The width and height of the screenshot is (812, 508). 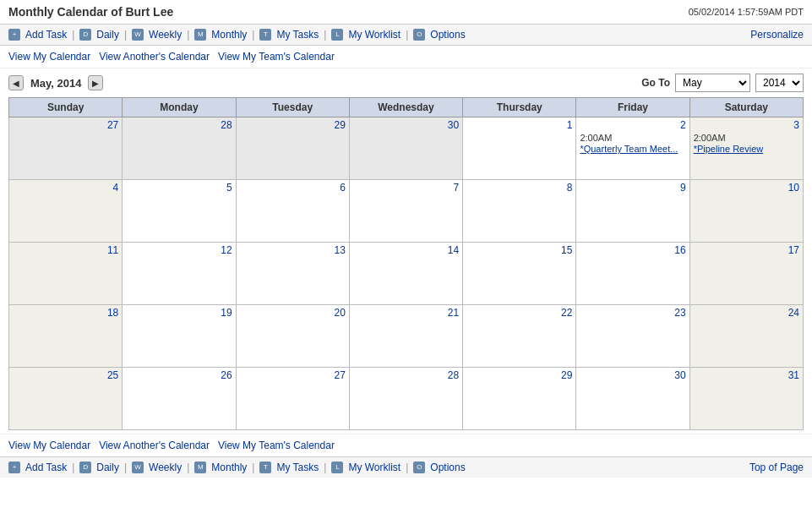 What do you see at coordinates (49, 57) in the screenshot?
I see `view-my-calendar-link-top: View My Calendar` at bounding box center [49, 57].